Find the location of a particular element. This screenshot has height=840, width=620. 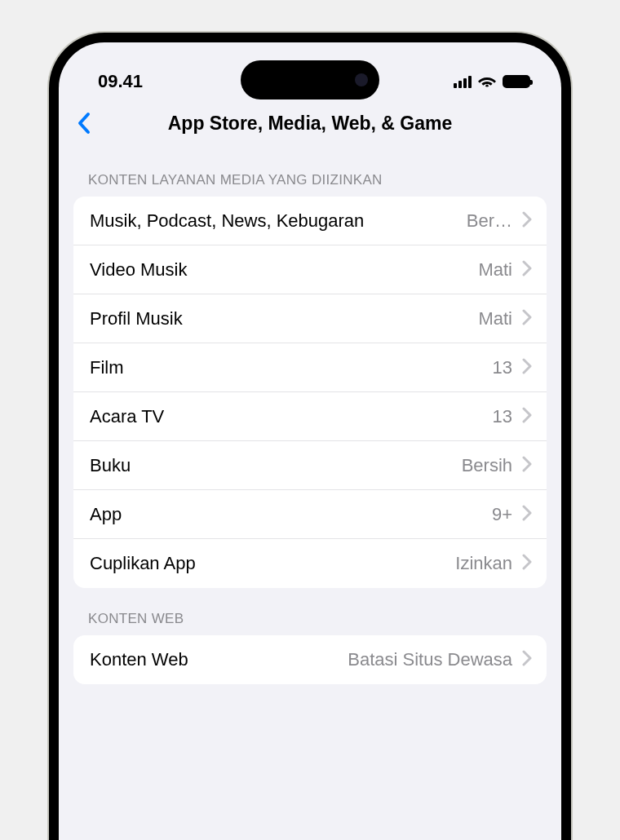

row-label: Konten Web is located at coordinates (219, 660).